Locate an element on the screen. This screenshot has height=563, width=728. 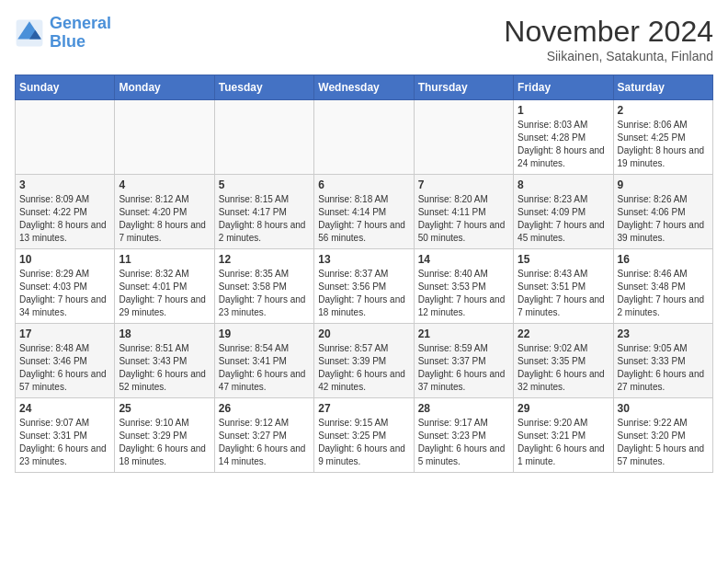
calendar-cell: 16Sunrise: 8:46 AM Sunset: 3:48 PM Dayli… is located at coordinates (663, 287).